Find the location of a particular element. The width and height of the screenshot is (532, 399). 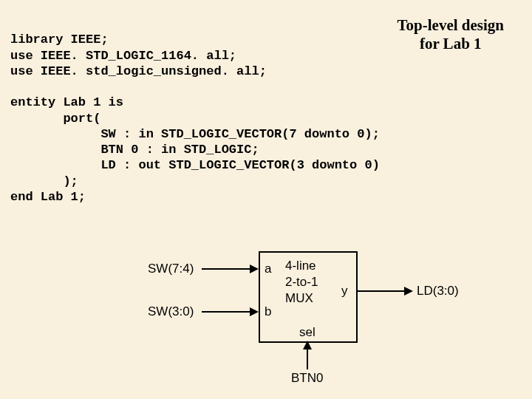

title-line-1: Top-level design is located at coordinates (451, 25).